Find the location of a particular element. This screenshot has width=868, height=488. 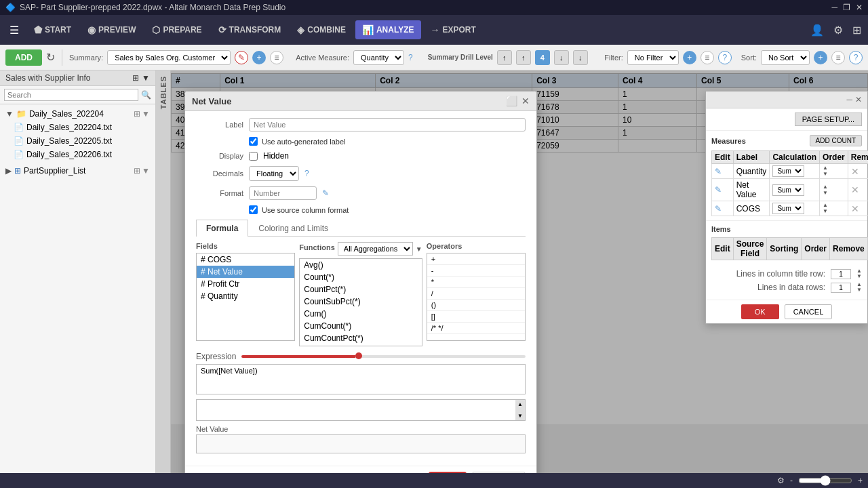

page-setup-btn: PAGE SETUP... is located at coordinates (829, 119).